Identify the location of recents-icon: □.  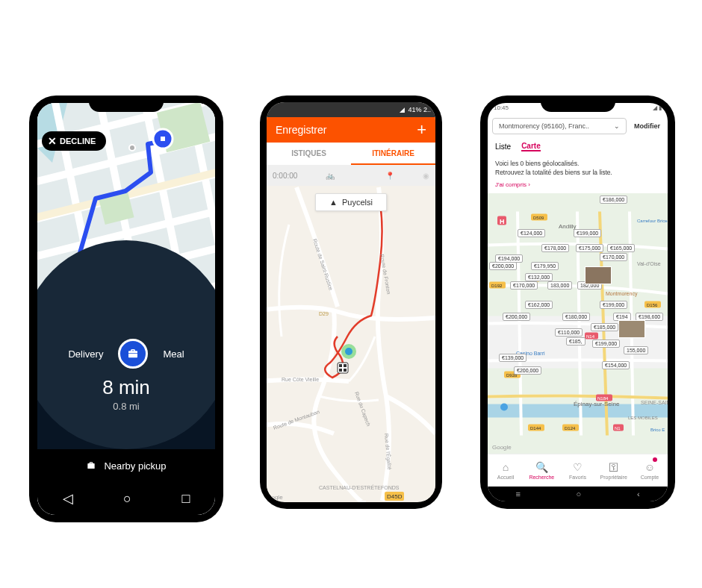
(185, 498).